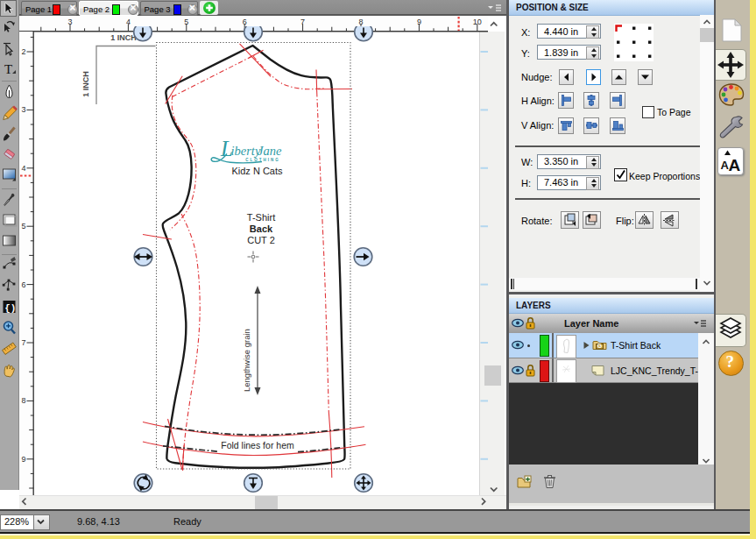 This screenshot has height=539, width=756. I want to click on svg-text: iberty, so click(246, 151).